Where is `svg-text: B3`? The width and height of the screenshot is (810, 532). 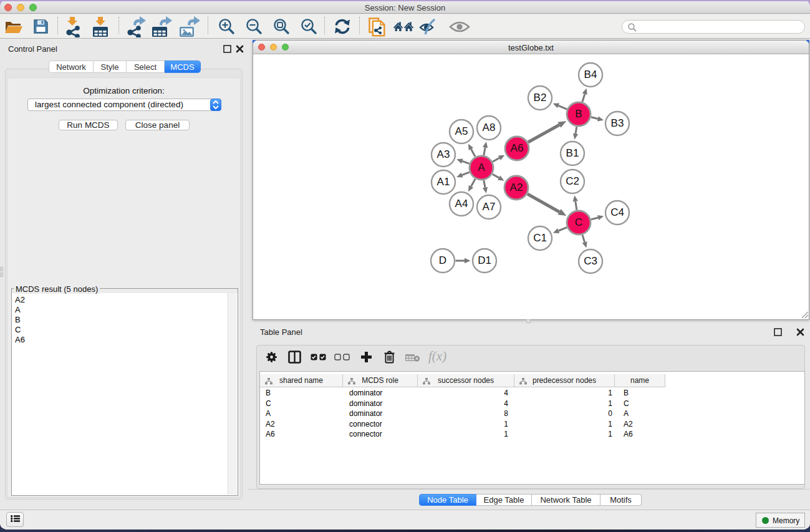
svg-text: B3 is located at coordinates (617, 123).